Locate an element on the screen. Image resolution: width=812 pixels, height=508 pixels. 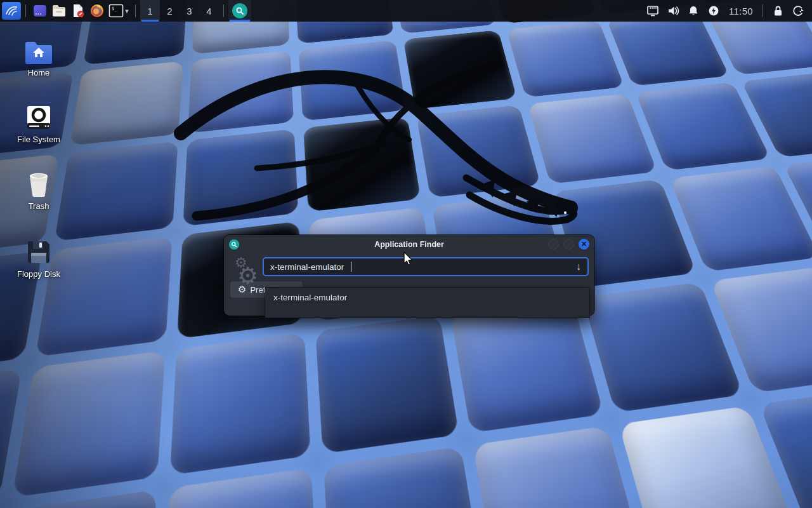
volume-tray-button is located at coordinates (673, 11).